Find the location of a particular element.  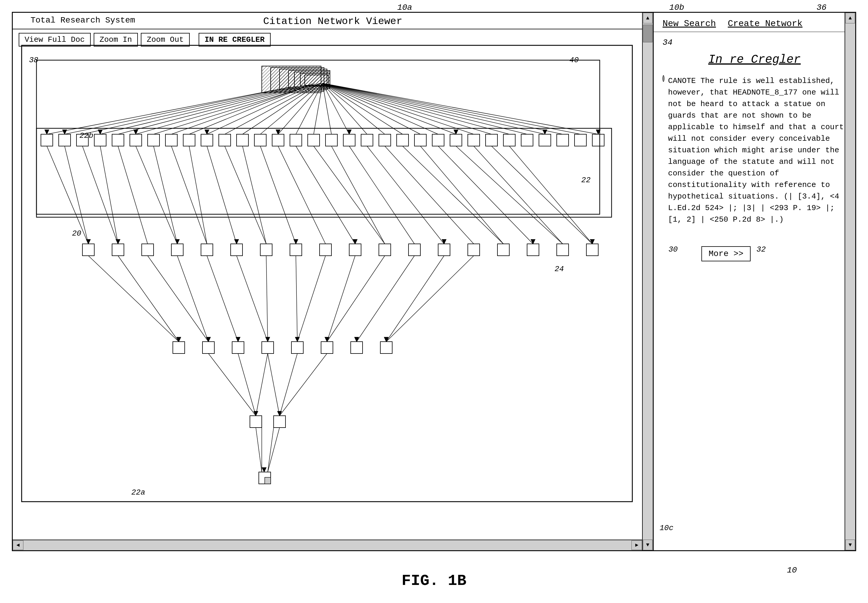

annotation-22a: 22a is located at coordinates (138, 493).